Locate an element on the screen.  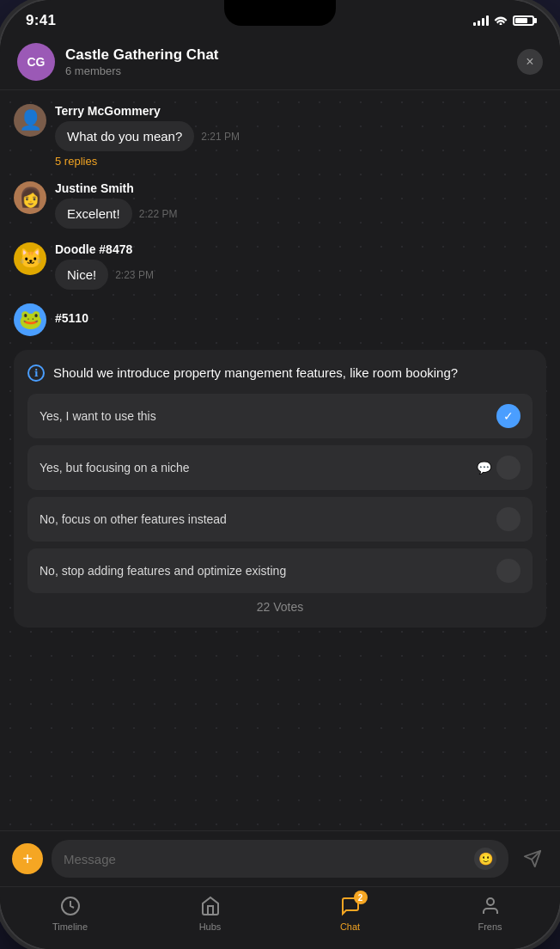
header-info: Castle Gathering Chat 6 members is located at coordinates (291, 62).